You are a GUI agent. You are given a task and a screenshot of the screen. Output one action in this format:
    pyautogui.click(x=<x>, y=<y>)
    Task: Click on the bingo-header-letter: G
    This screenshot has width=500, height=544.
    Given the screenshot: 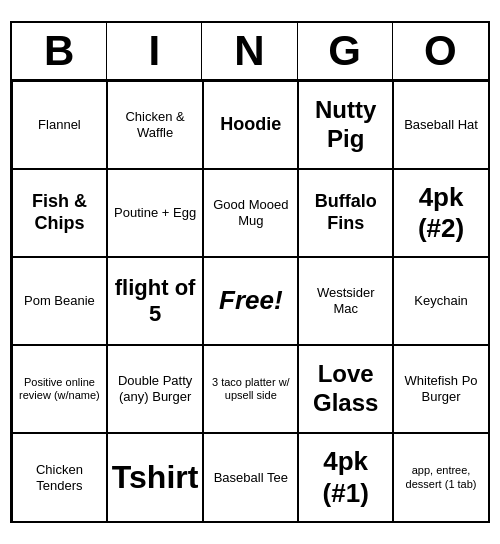 What is the action you would take?
    pyautogui.click(x=346, y=51)
    